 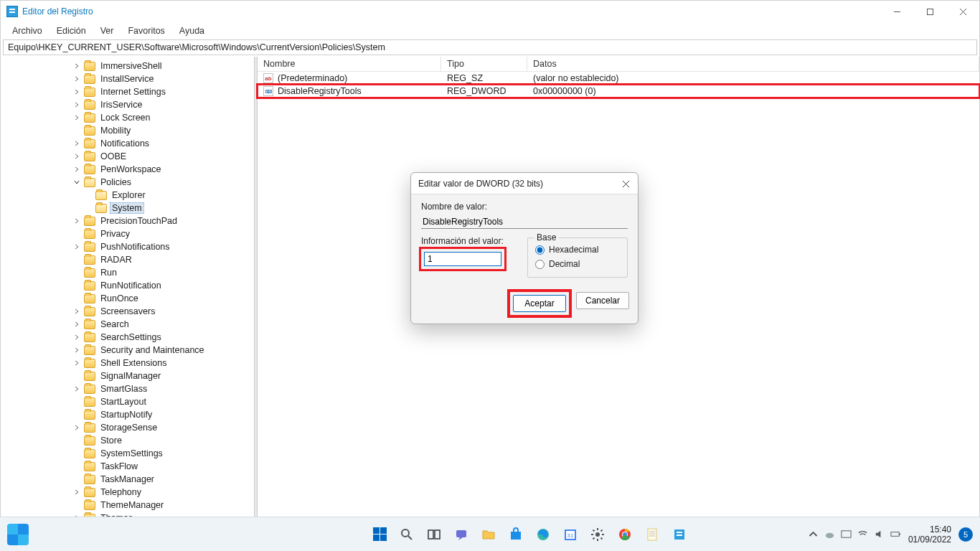 I want to click on minimize-button, so click(x=897, y=11).